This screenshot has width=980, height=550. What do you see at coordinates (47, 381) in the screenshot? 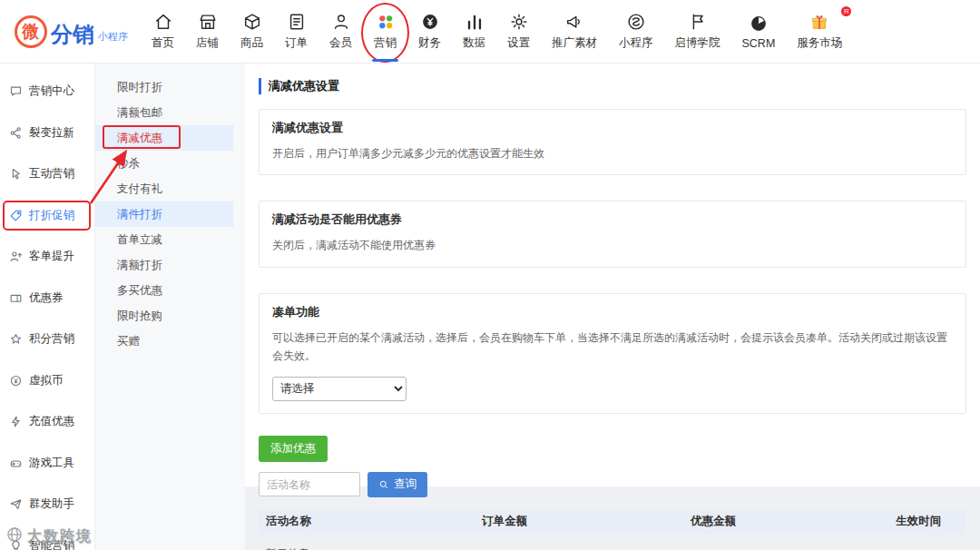
I see `sidebar-item-virtual-currency: 虚拟币` at bounding box center [47, 381].